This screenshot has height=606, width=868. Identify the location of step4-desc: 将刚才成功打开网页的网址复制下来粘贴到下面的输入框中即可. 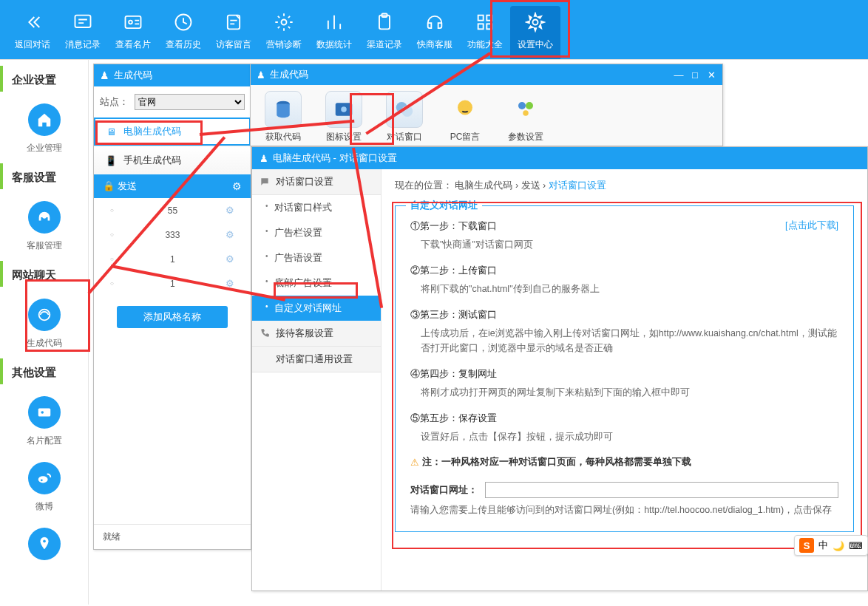
(624, 392).